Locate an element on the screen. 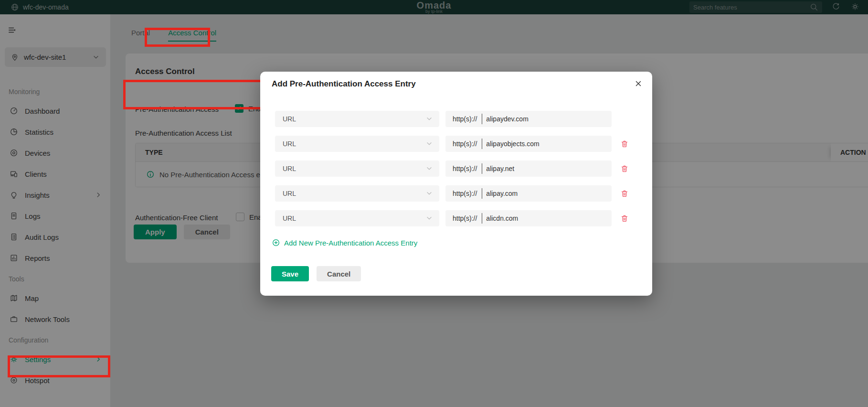 The width and height of the screenshot is (868, 407). add-new-entry-label: Add New Pre-Authentication Access Entry is located at coordinates (350, 243).